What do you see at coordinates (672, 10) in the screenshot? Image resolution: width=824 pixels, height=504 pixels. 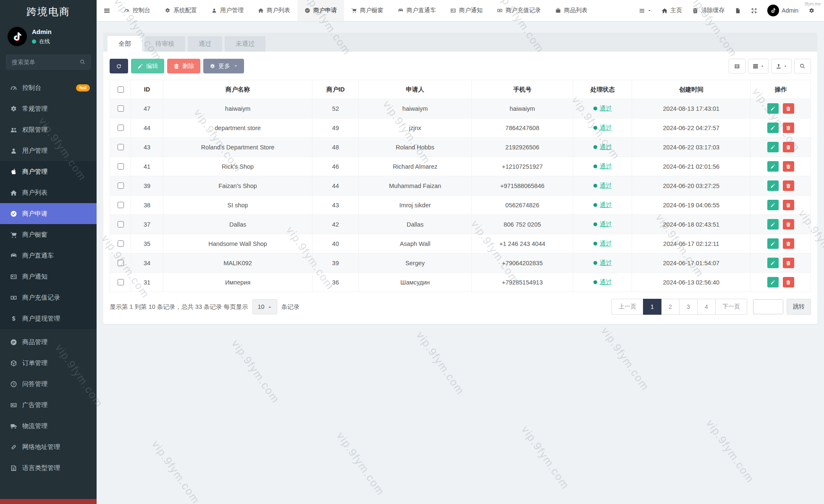 I see `home-button: 主页` at bounding box center [672, 10].